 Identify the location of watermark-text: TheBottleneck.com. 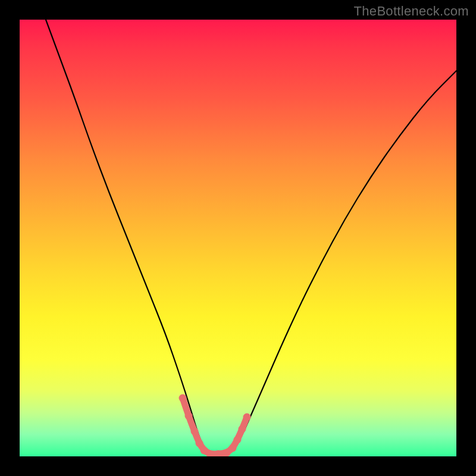
(412, 11).